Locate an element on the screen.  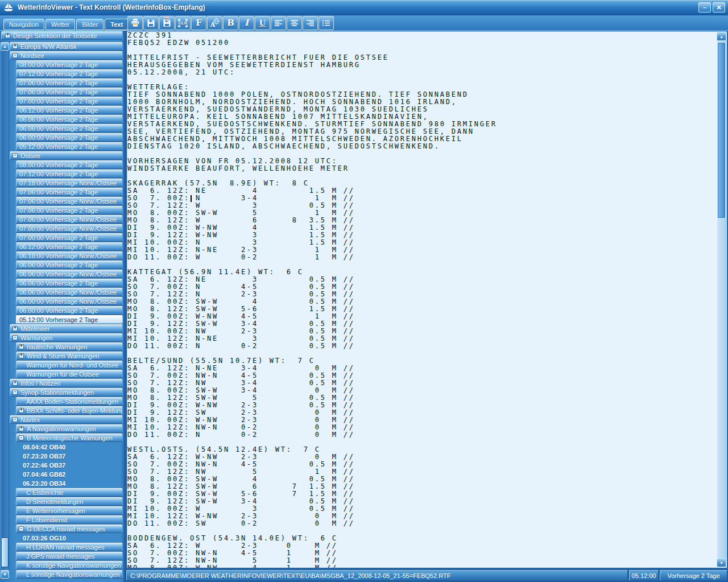
tree-item: -B Meteorologische Warnungen is located at coordinates (69, 438).